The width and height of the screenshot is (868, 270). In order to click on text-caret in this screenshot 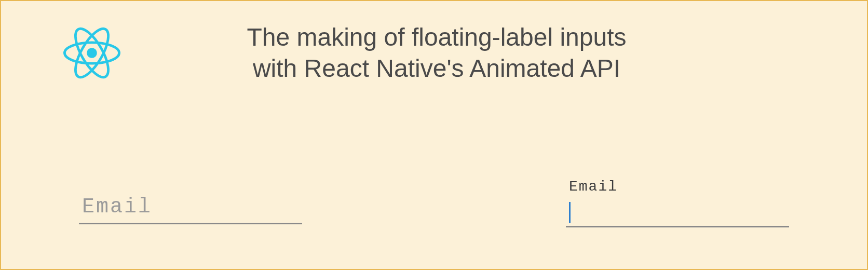, I will do `click(570, 212)`.